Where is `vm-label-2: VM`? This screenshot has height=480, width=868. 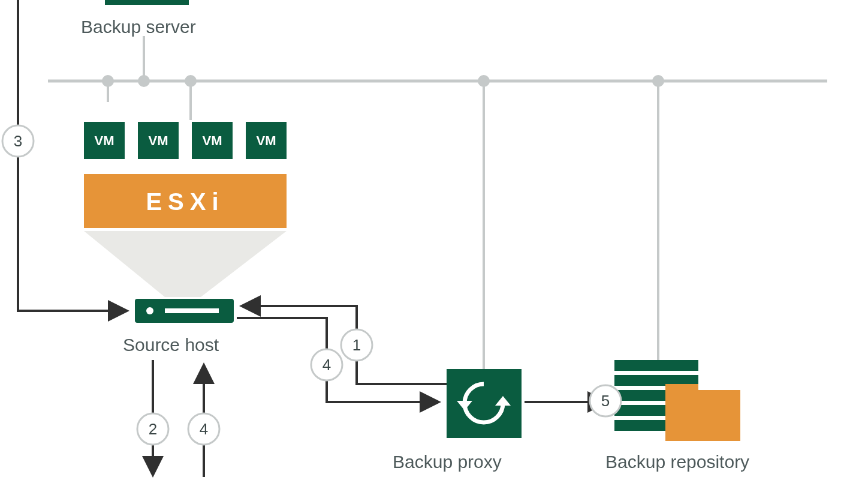
vm-label-2: VM is located at coordinates (158, 140).